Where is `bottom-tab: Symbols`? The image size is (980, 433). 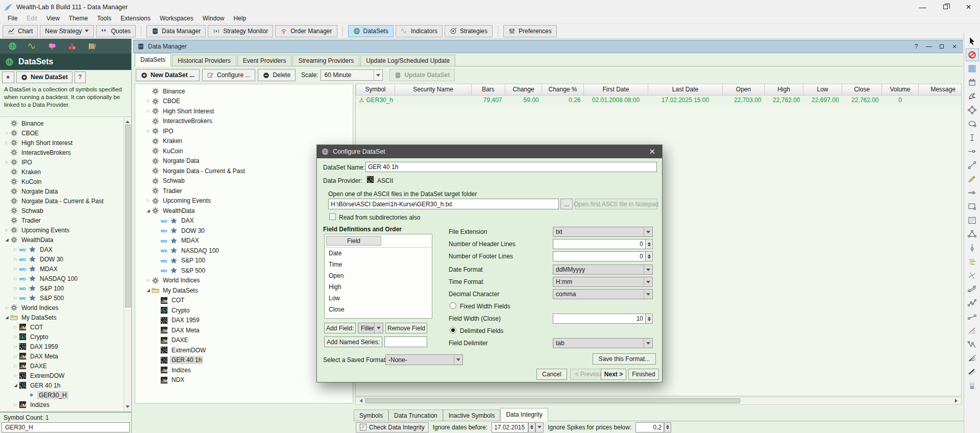
bottom-tab: Symbols is located at coordinates (371, 415).